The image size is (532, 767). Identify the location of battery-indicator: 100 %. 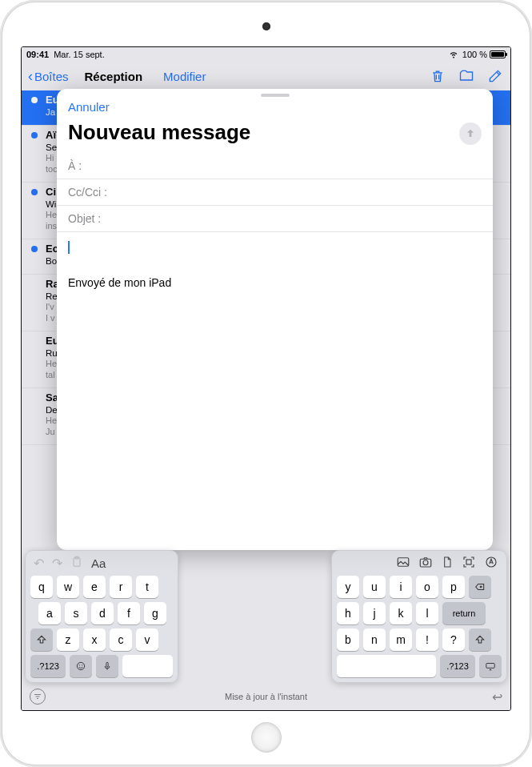
(484, 54).